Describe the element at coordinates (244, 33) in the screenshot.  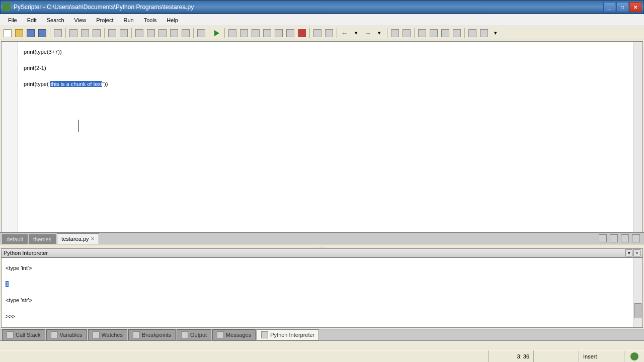
I see `step-into-button` at that location.